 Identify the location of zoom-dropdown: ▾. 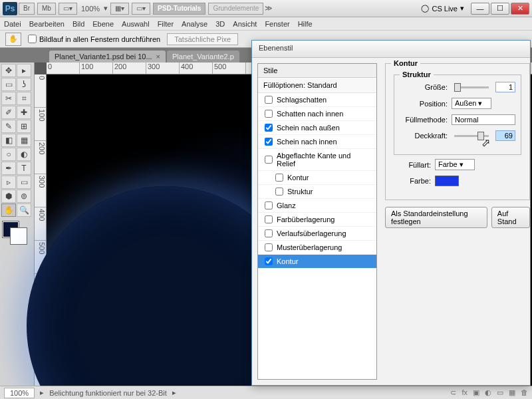
(106, 8).